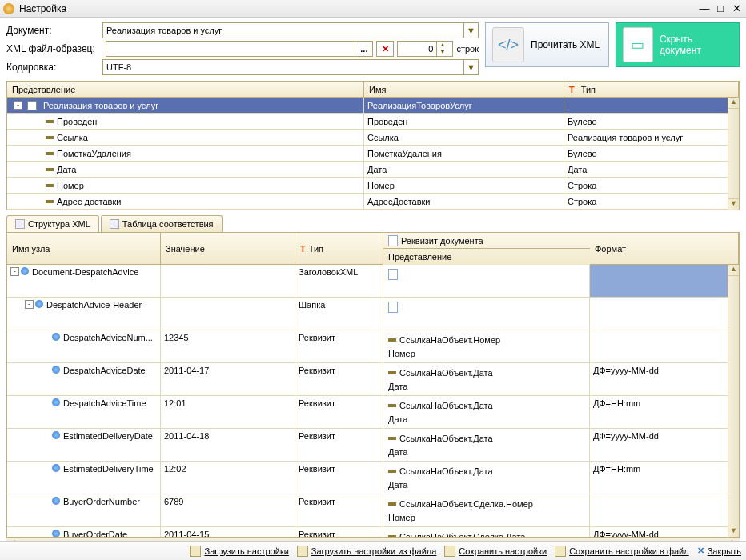  I want to click on col-format: Формат, so click(664, 249).